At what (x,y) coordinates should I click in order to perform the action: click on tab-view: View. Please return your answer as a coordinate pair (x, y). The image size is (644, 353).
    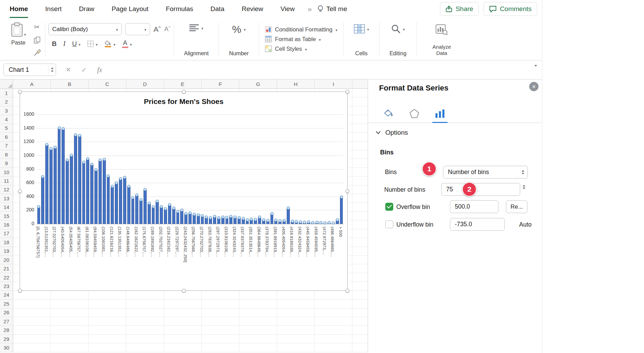
    Looking at the image, I should click on (288, 9).